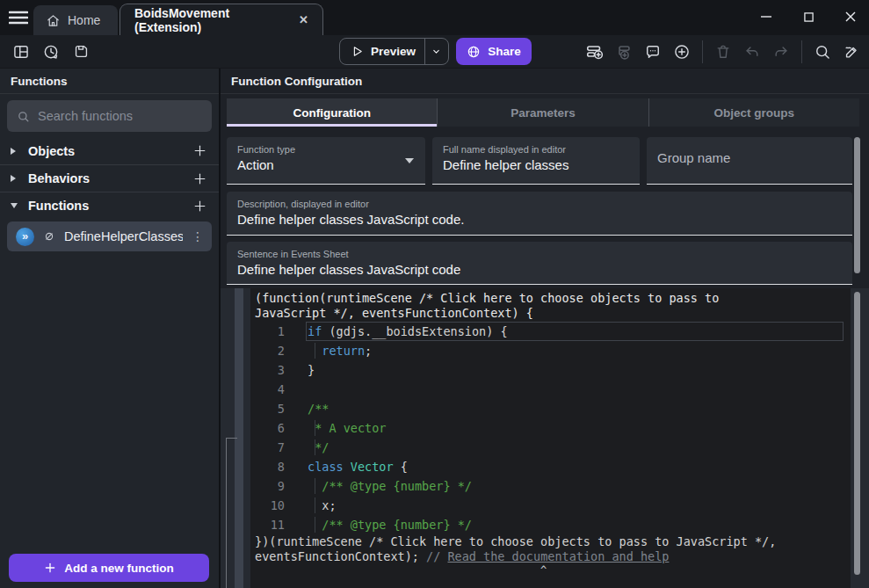 The width and height of the screenshot is (869, 588). What do you see at coordinates (808, 17) in the screenshot?
I see `maximize-icon` at bounding box center [808, 17].